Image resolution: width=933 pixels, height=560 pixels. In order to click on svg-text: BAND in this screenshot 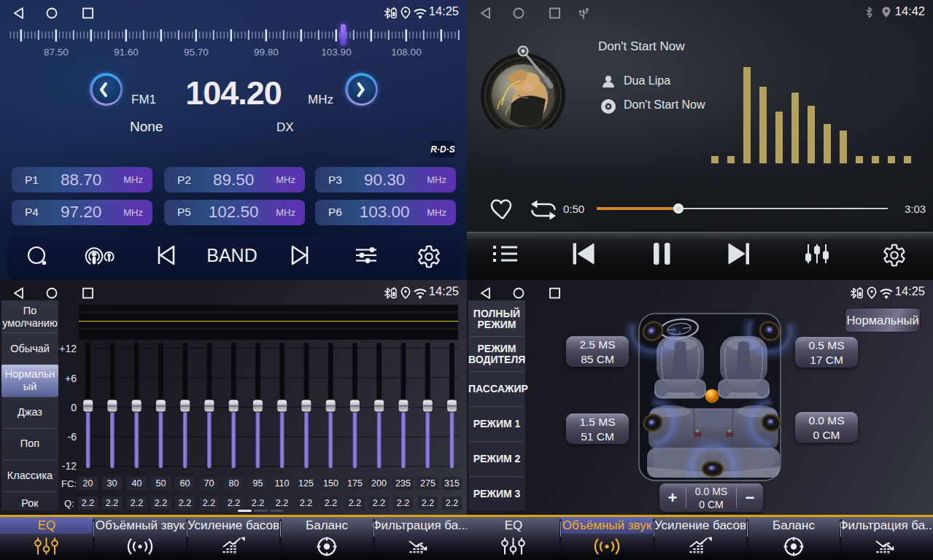, I will do `click(232, 255)`.